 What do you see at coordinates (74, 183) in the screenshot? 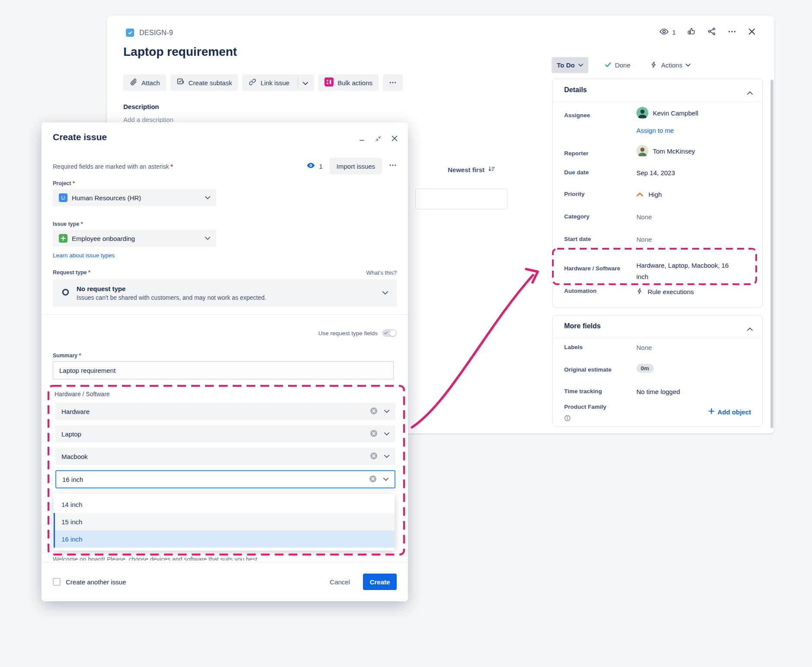
I see `asterisk: *` at bounding box center [74, 183].